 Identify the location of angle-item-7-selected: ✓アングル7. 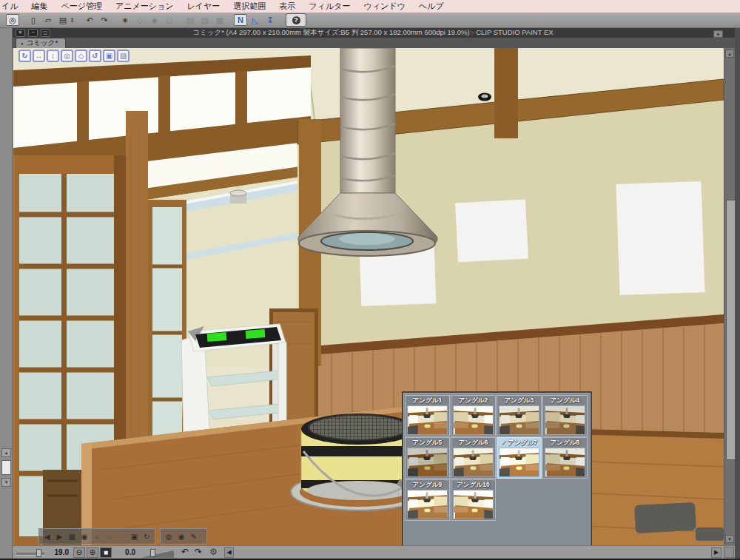
(519, 458).